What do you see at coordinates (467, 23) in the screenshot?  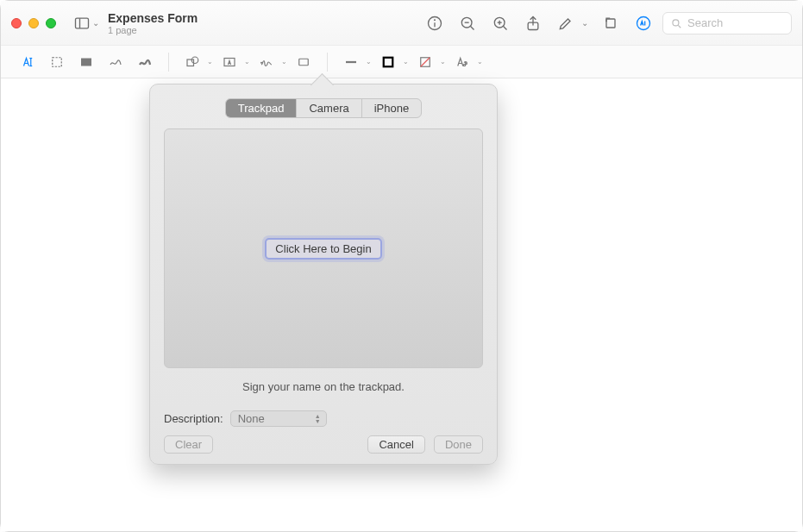 I see `zoom-out-button` at bounding box center [467, 23].